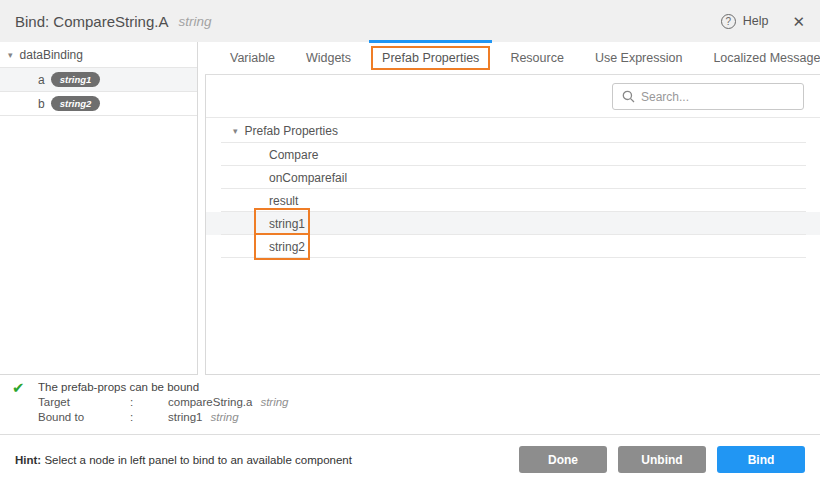 The height and width of the screenshot is (484, 820). What do you see at coordinates (537, 58) in the screenshot?
I see `tab-resource: Resource` at bounding box center [537, 58].